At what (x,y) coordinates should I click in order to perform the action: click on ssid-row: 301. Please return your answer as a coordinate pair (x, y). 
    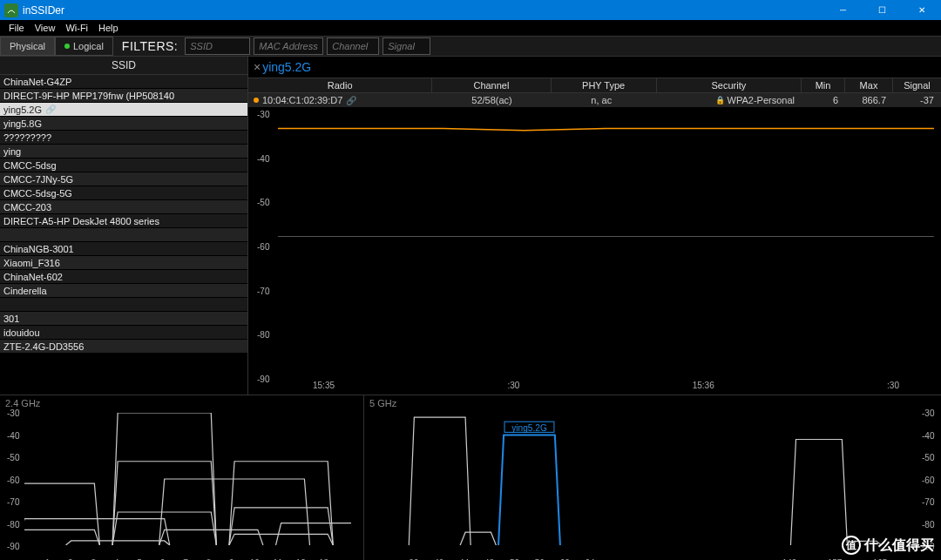
    Looking at the image, I should click on (124, 319).